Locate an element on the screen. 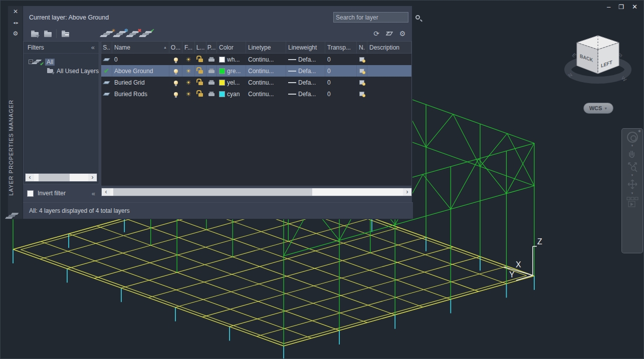 This screenshot has width=644, height=359. collapse-invert-icon: « is located at coordinates (93, 193).